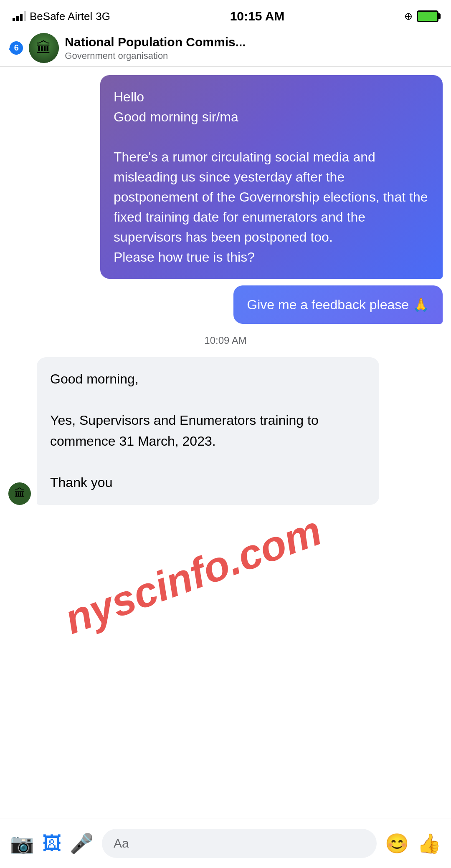 The image size is (451, 868). What do you see at coordinates (61, 17) in the screenshot?
I see `status-left: BeSafe Airtel 3G` at bounding box center [61, 17].